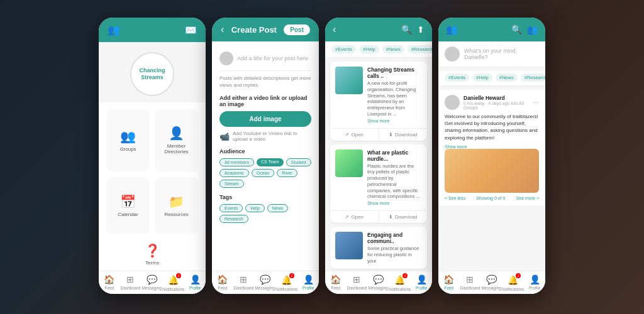 The image size is (644, 314). Describe the element at coordinates (179, 276) in the screenshot. I see `notifications-badge: 2` at that location.